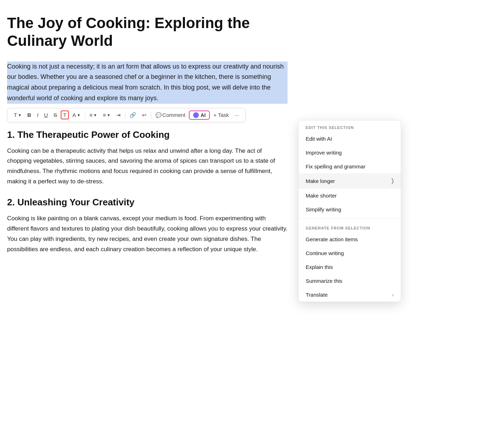 The image size is (497, 448). I want to click on selected-paragraph: Cooking is not just a necessity; it is a…, so click(147, 82).